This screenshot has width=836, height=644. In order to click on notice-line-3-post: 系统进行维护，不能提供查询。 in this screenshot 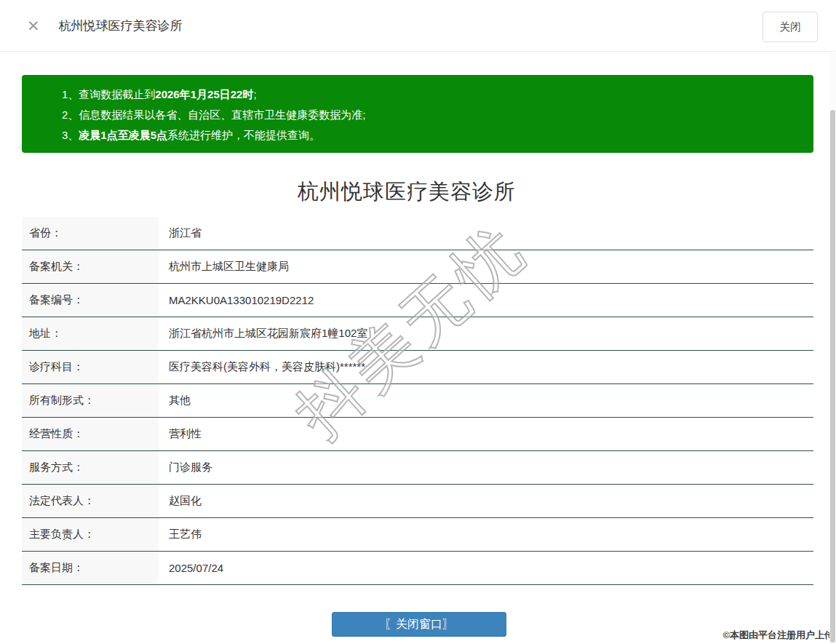, I will do `click(244, 135)`.